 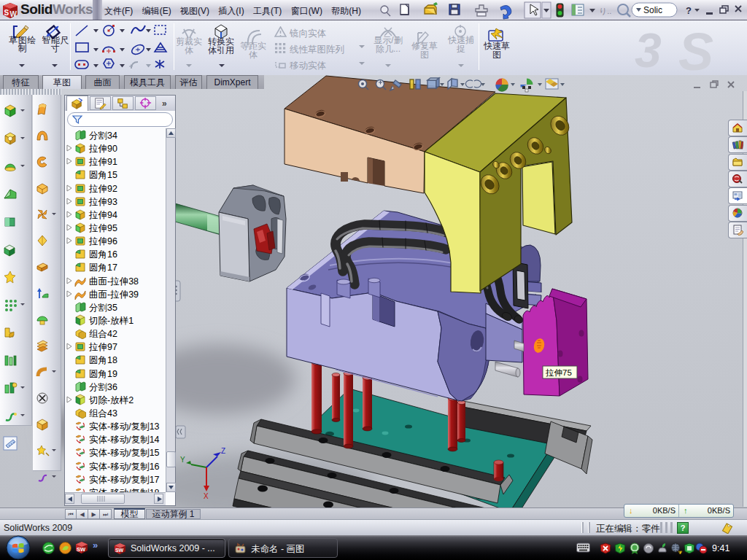 What do you see at coordinates (605, 11) in the screenshot?
I see `svg-text: り..` at bounding box center [605, 11].